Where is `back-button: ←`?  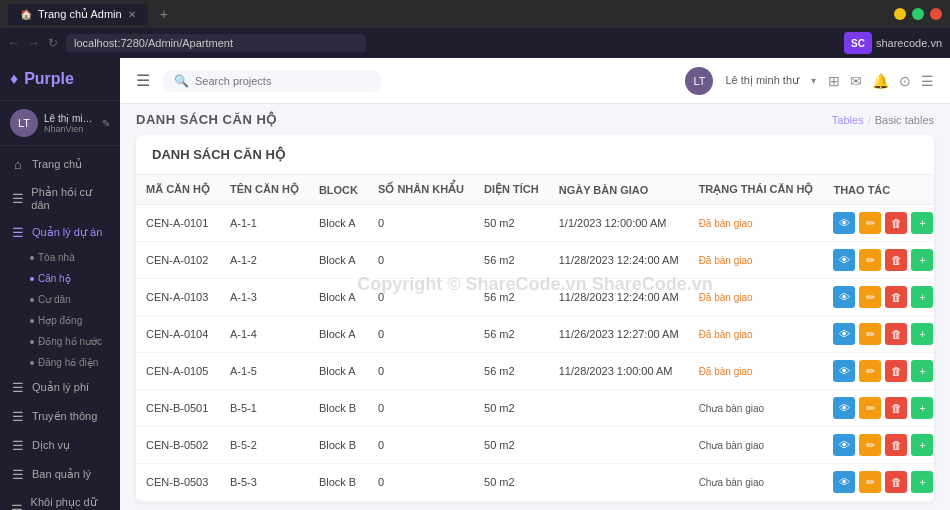
back-button: ← is located at coordinates (14, 43).